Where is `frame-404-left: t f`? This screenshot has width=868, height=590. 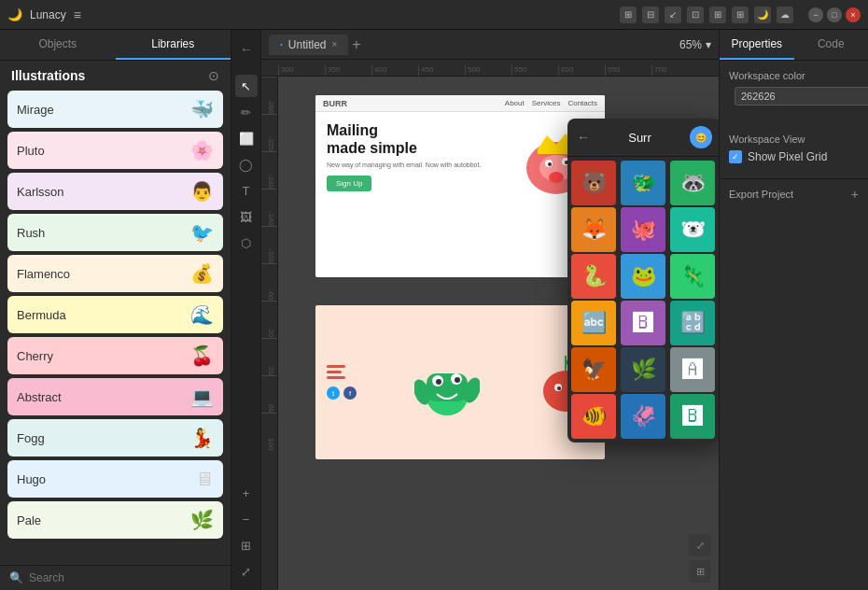 frame-404-left: t f is located at coordinates (342, 383).